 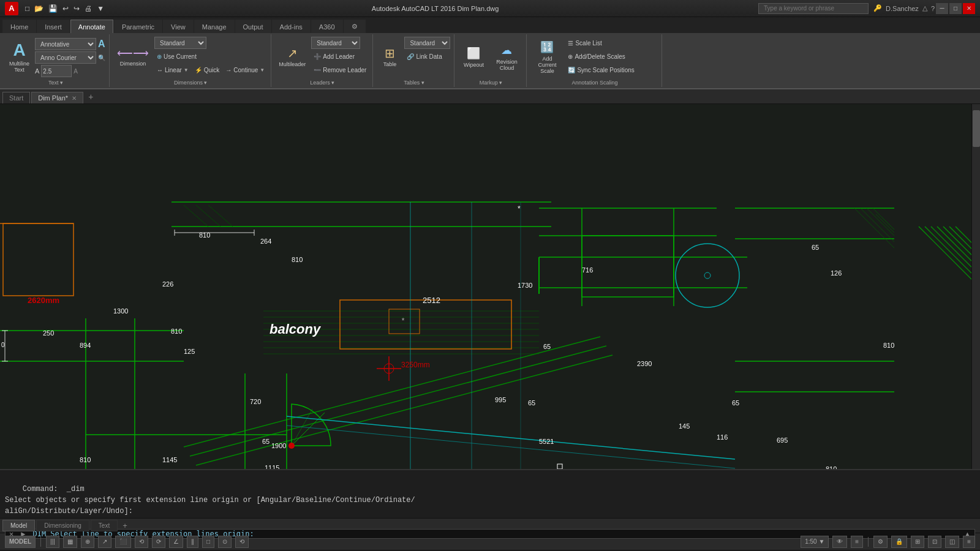 What do you see at coordinates (601, 70) in the screenshot?
I see `sync-scale-positions-button: 🔄 Sync Scale Positions` at bounding box center [601, 70].